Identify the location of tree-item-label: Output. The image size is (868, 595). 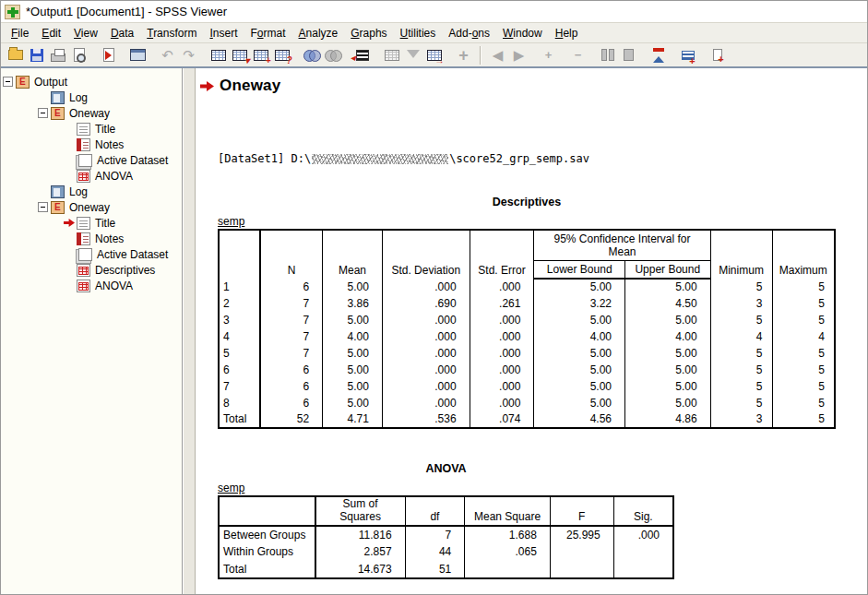
(51, 82).